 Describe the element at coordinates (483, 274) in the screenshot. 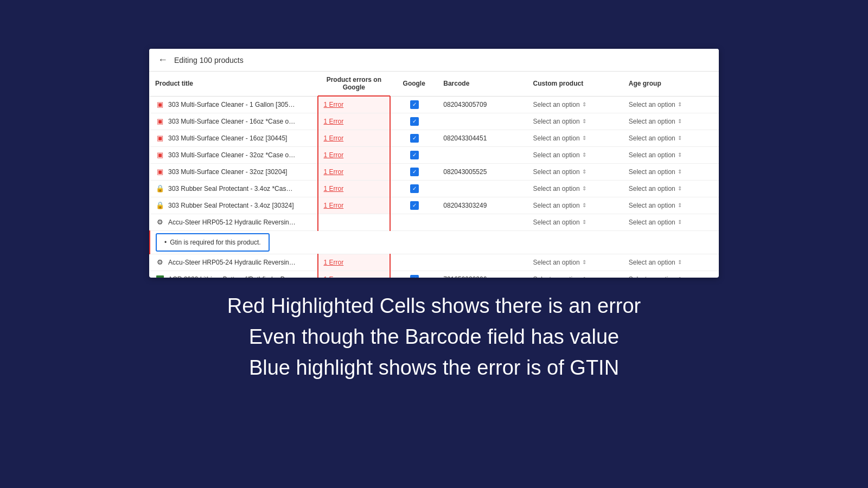

I see `barcode-cell: 791659029206` at that location.